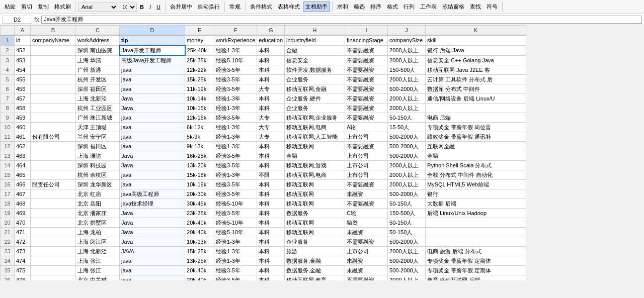 The image size is (644, 298). I want to click on cell-f19: 经验3-5年, so click(235, 213).